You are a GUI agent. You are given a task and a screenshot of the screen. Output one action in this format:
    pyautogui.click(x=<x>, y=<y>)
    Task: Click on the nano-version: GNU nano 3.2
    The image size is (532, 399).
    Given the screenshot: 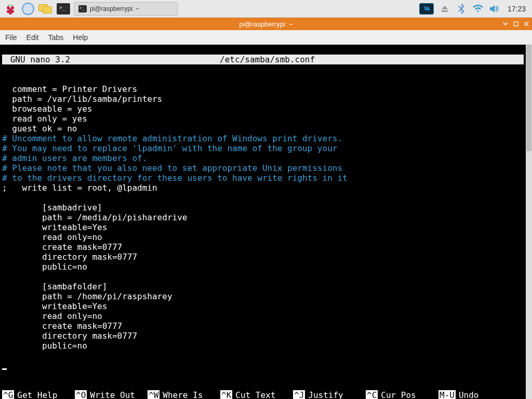 What is the action you would take?
    pyautogui.click(x=37, y=59)
    